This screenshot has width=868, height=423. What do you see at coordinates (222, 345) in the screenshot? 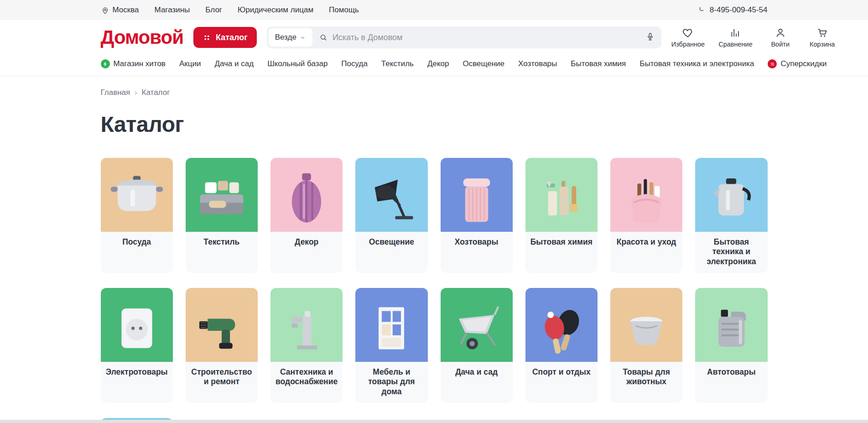
I see `category-card: Строительство и ремонт` at bounding box center [222, 345].